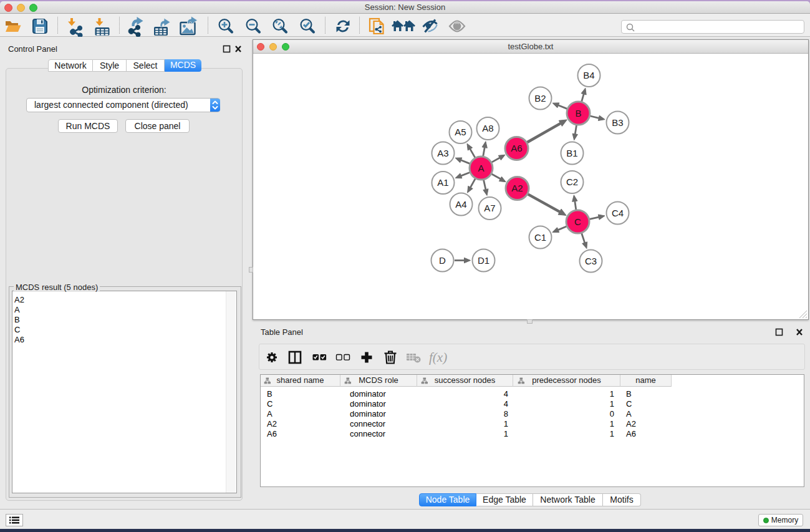 Image resolution: width=810 pixels, height=532 pixels. Describe the element at coordinates (517, 188) in the screenshot. I see `svg-text: A2` at that location.